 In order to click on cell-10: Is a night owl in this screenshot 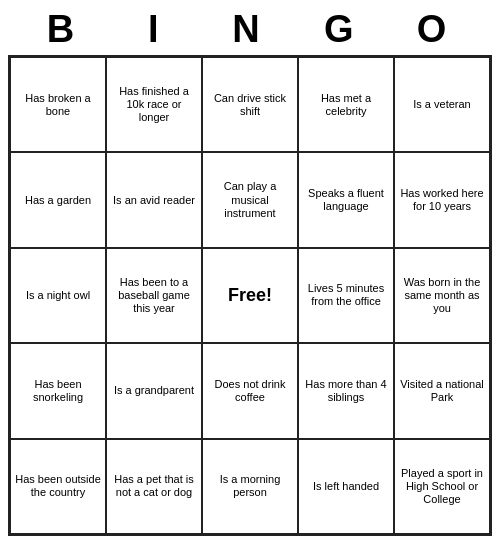, I will do `click(58, 296)`.